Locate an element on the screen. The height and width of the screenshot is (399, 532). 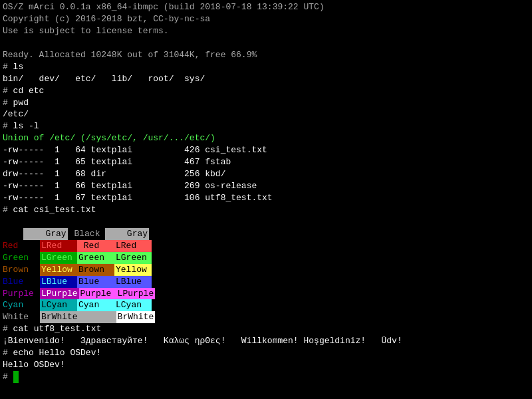
csi-table-container: Gray Black Gray Red LRed Red LRed GreenL… is located at coordinates (78, 317).